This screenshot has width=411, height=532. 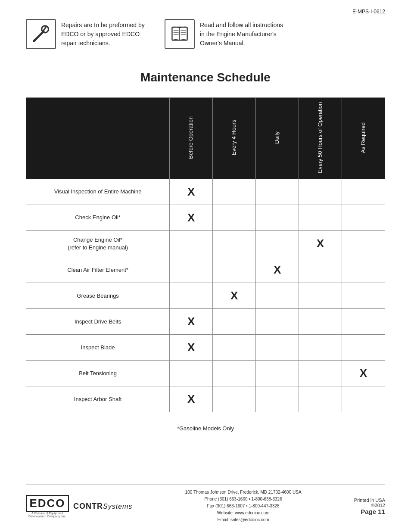 What do you see at coordinates (118, 507) in the screenshot?
I see `systems-text: Systems` at bounding box center [118, 507].